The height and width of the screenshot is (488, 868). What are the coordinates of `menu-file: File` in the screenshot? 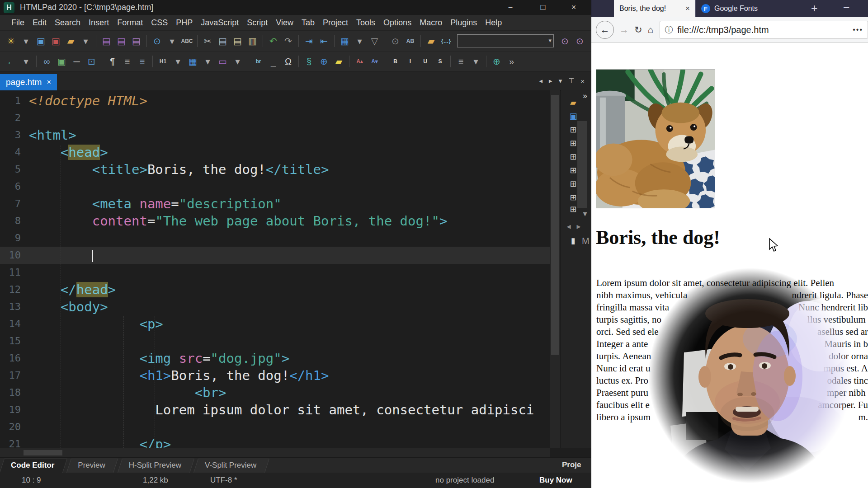 It's located at (18, 23).